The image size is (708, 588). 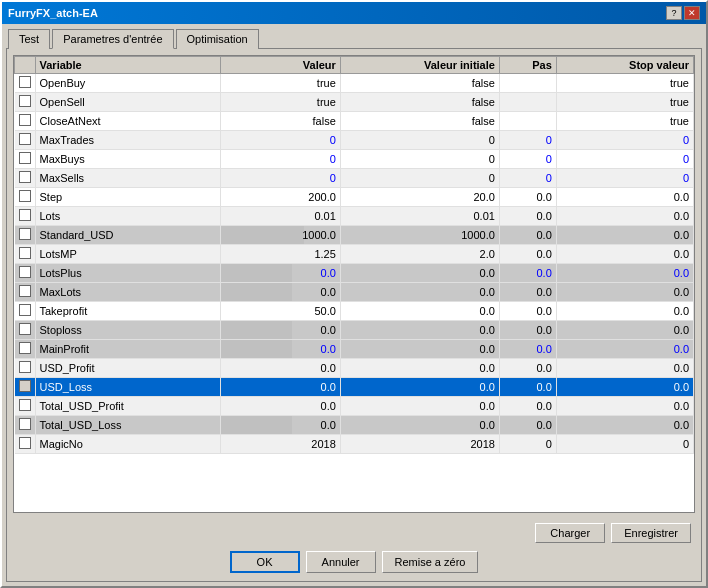 What do you see at coordinates (692, 13) in the screenshot?
I see `close-button: ✕` at bounding box center [692, 13].